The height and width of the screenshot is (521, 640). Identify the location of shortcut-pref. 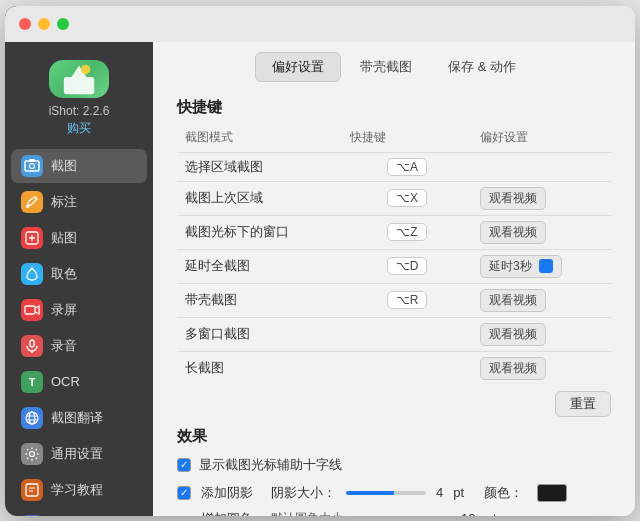
(542, 166).